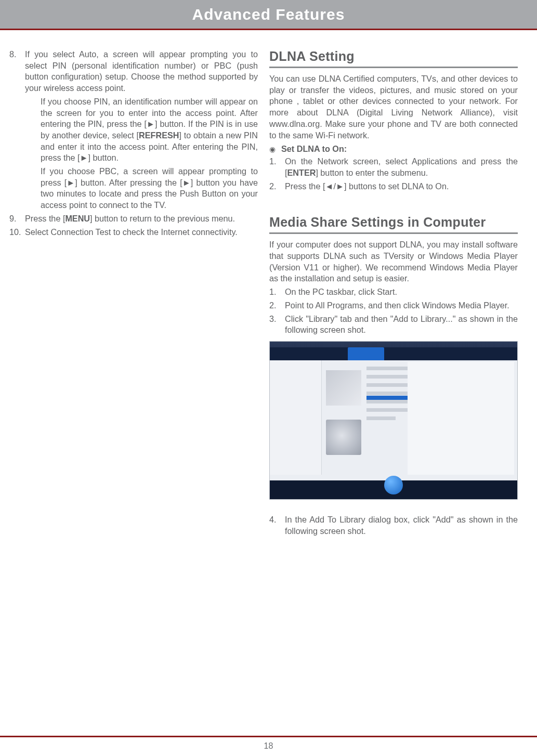 This screenshot has height=756, width=537. Describe the element at coordinates (394, 324) in the screenshot. I see `list-item: 3. Click "Library" tab and then "Add to …` at that location.